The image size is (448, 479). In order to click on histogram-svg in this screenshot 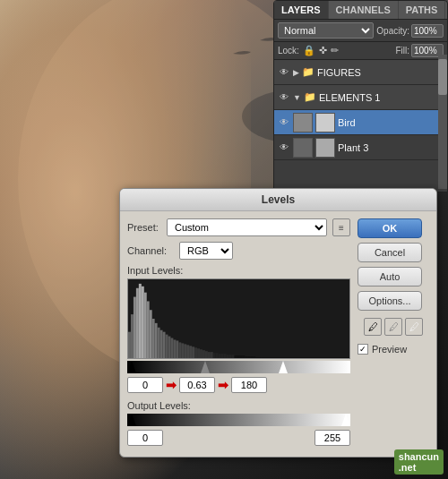, I will do `click(238, 319)`.